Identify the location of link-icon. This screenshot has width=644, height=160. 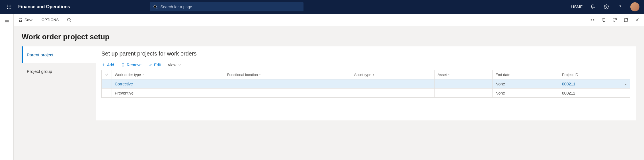
(592, 20).